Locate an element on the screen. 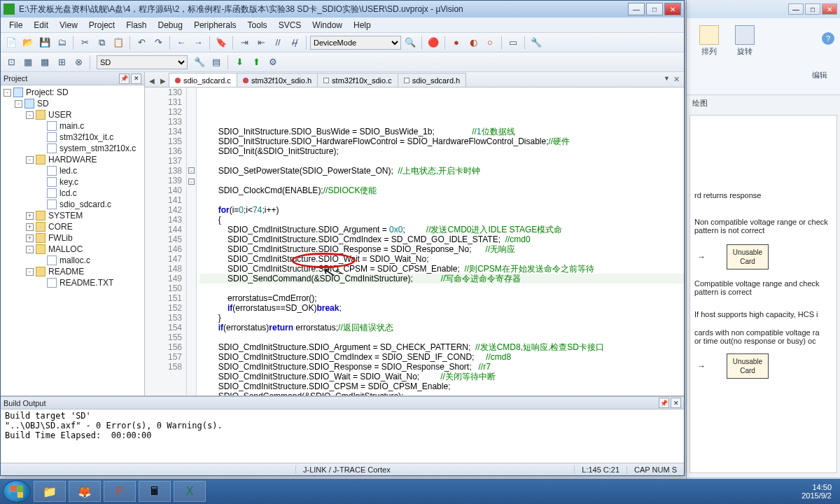 The height and width of the screenshot is (504, 840). tree-file: lcd.c is located at coordinates (73, 193).